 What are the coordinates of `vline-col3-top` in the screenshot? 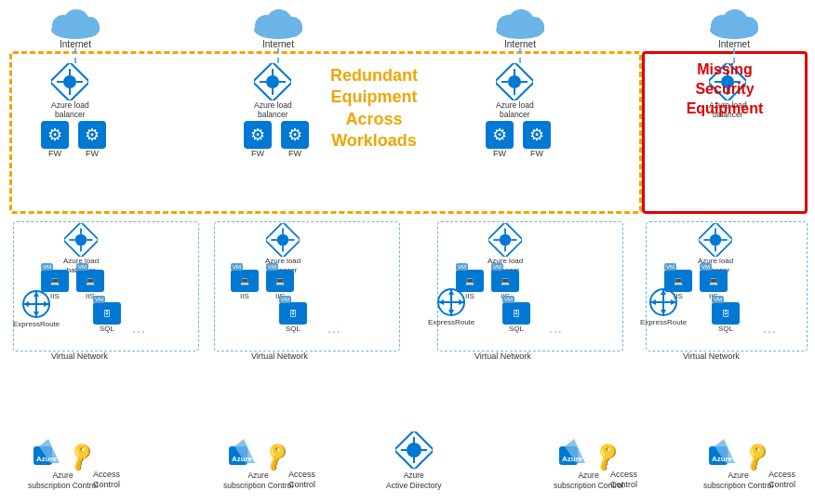 It's located at (520, 56).